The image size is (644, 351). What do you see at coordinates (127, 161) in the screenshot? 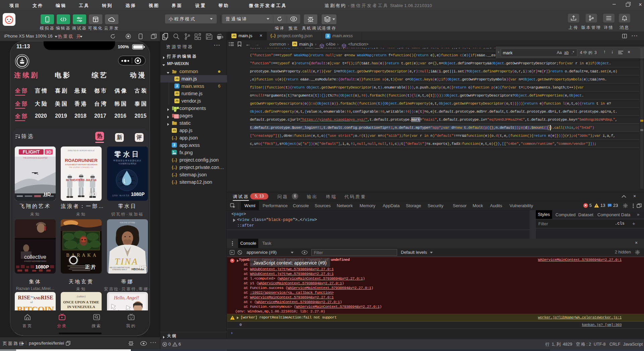
I see `svg-text: 中国首部全球水资源纪录片` at bounding box center [127, 161].